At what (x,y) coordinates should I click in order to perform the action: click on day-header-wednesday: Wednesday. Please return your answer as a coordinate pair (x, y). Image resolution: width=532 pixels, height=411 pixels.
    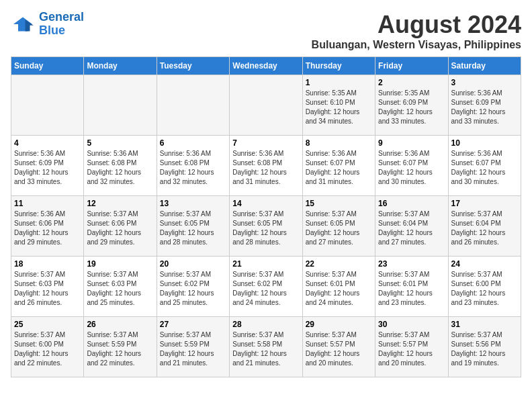
    Looking at the image, I should click on (266, 66).